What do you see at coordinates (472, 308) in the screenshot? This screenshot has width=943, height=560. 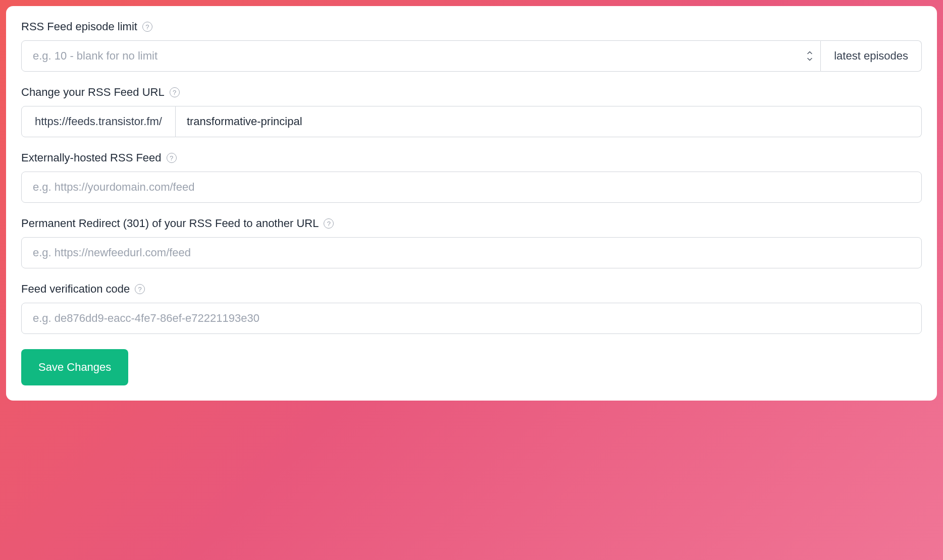 I see `field-verification: Feed verification code ?` at bounding box center [472, 308].